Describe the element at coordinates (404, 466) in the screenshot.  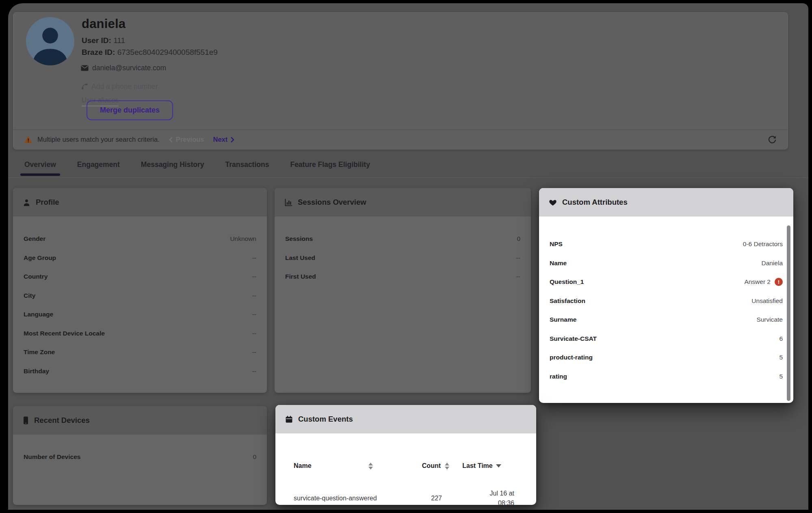
I see `custom-events-table-header: Name Count Last Time` at that location.